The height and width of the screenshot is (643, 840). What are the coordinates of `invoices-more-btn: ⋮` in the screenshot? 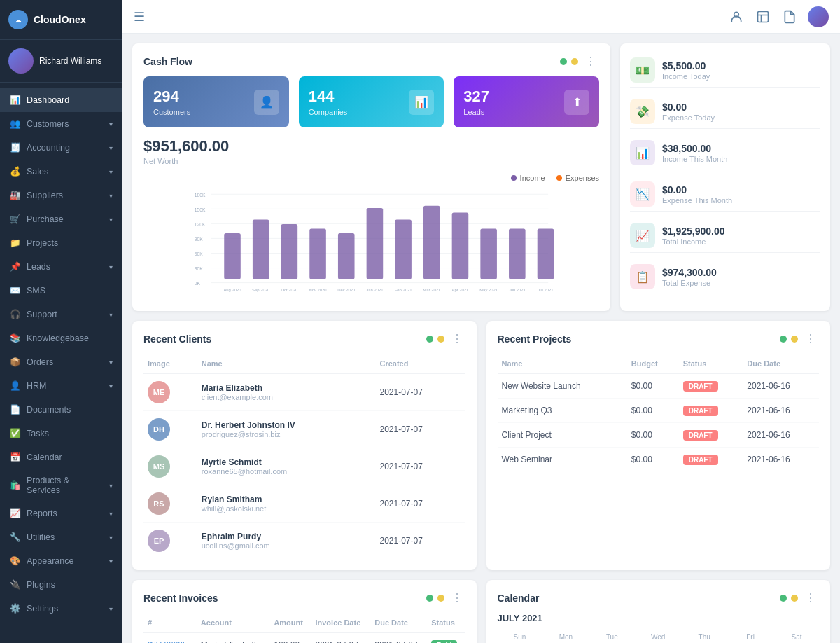 It's located at (457, 598).